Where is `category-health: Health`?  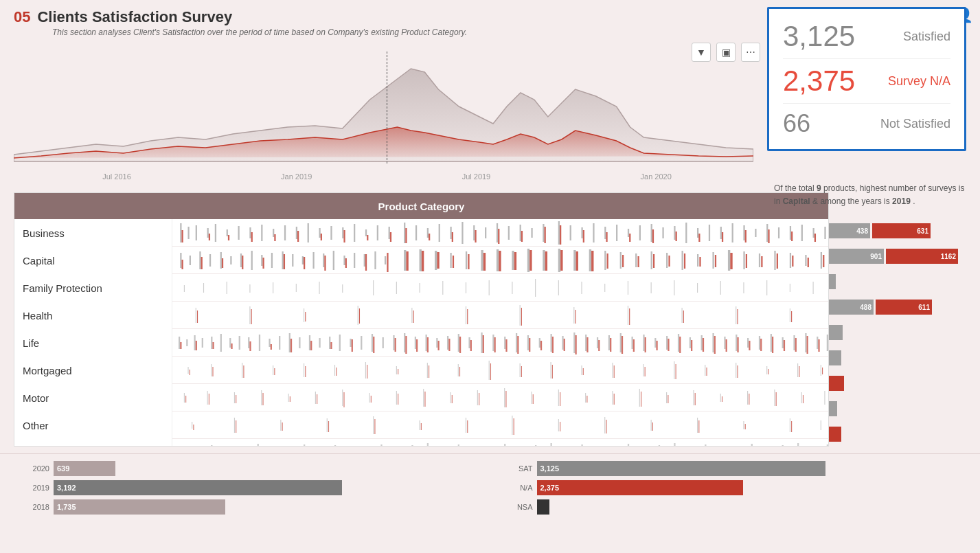 category-health: Health is located at coordinates (93, 315).